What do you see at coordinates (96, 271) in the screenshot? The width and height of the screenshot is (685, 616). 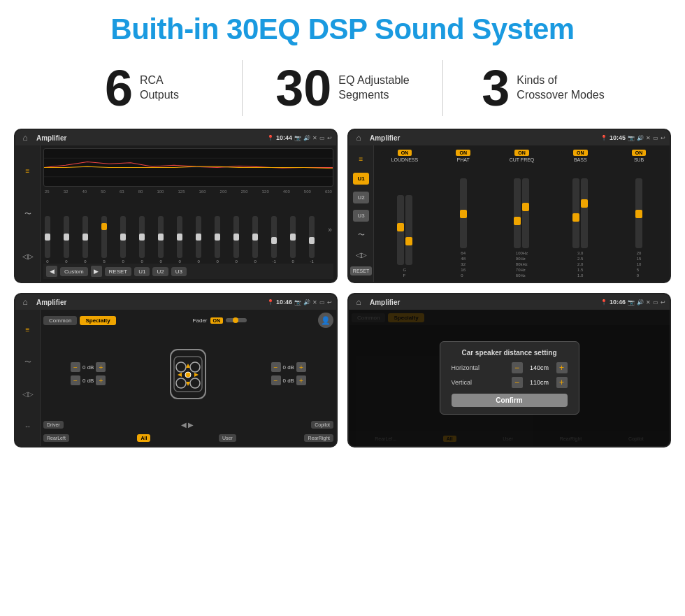 I see `eq-next-btn: ▶` at bounding box center [96, 271].